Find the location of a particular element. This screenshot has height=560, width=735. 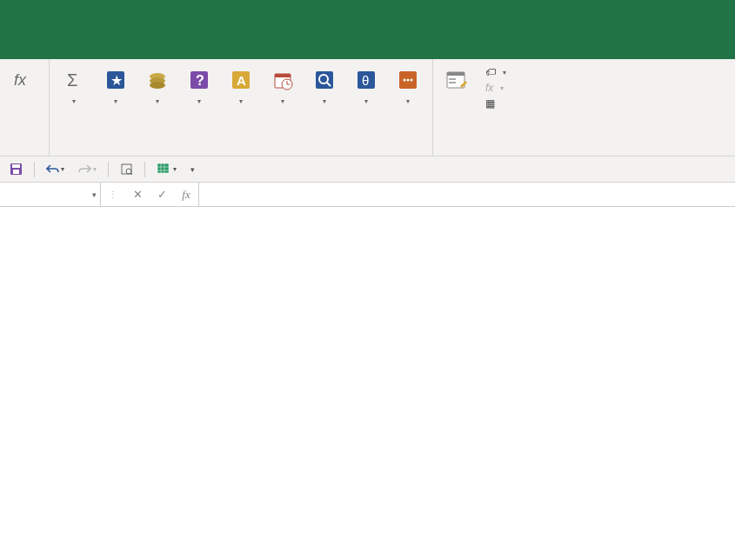

formula-input is located at coordinates (467, 195).